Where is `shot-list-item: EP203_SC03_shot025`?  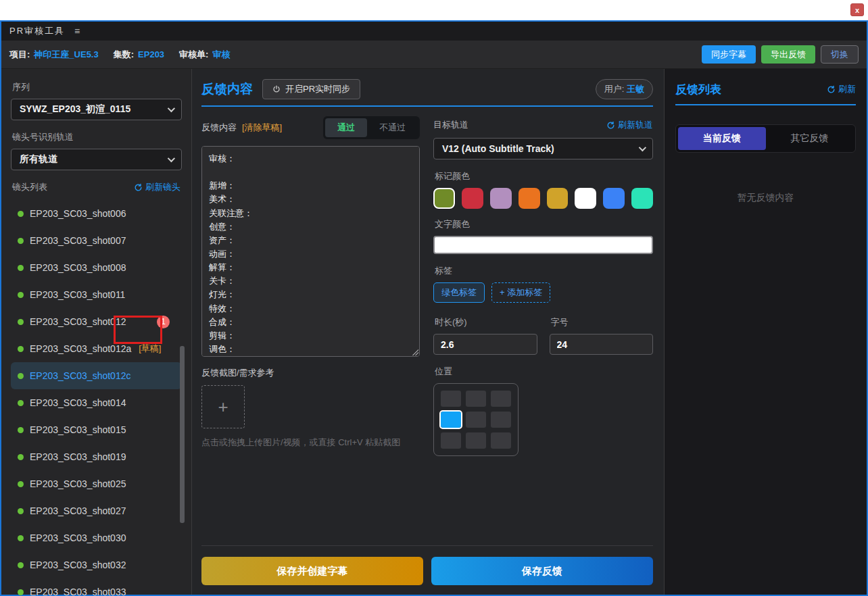 shot-list-item: EP203_SC03_shot025 is located at coordinates (96, 484).